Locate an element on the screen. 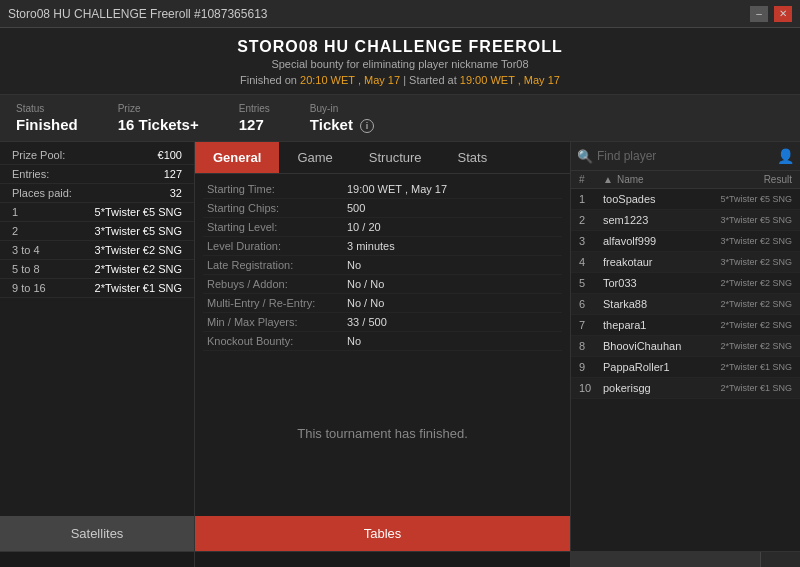  main-lobby-button: Main Lobby is located at coordinates (666, 560).